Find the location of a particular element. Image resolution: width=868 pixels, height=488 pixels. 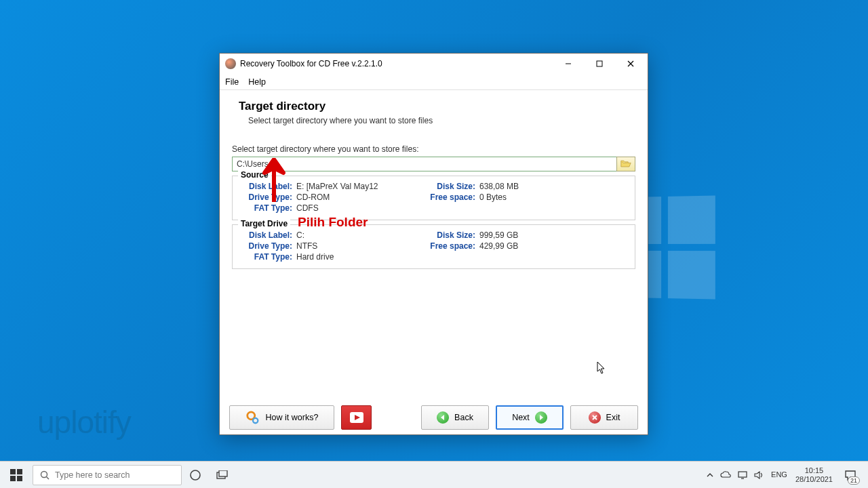

mouse-cursor-icon is located at coordinates (602, 368).